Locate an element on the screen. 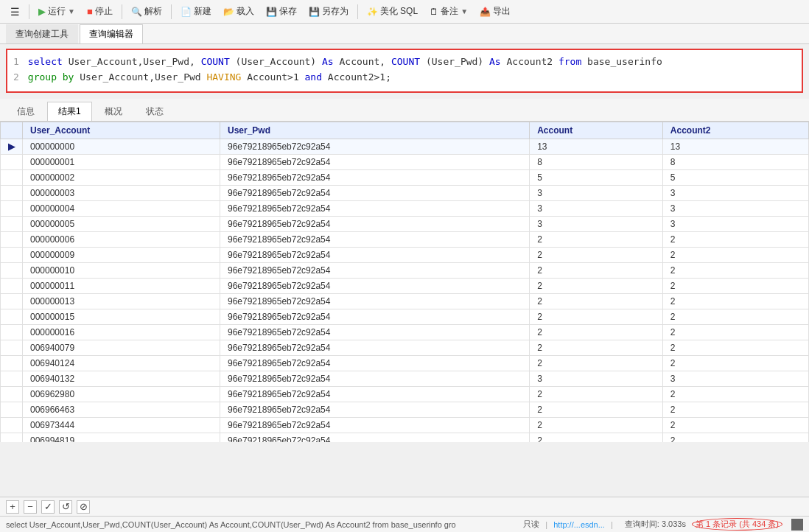  table-row: 000000004 96e79218965eb72c92a54 3 3 is located at coordinates (405, 209).